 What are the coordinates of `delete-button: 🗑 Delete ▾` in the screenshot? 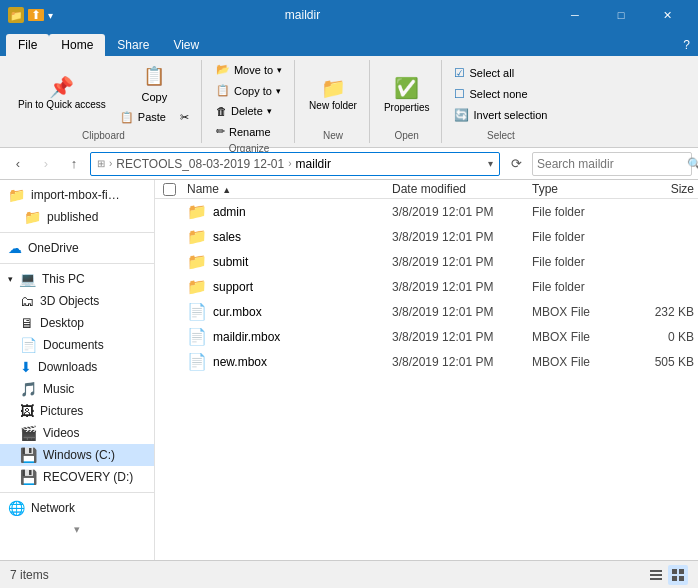 It's located at (249, 111).